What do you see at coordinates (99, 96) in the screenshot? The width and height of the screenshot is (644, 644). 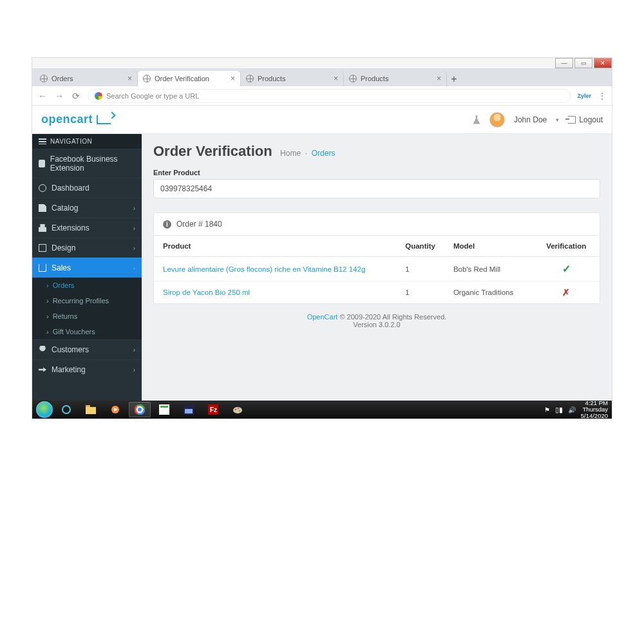 I see `google-icon` at bounding box center [99, 96].